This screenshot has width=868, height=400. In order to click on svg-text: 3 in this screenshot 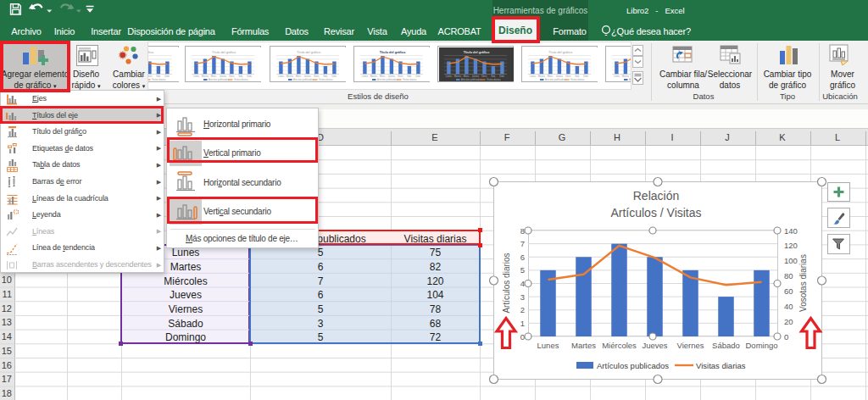, I will do `click(522, 297)`.